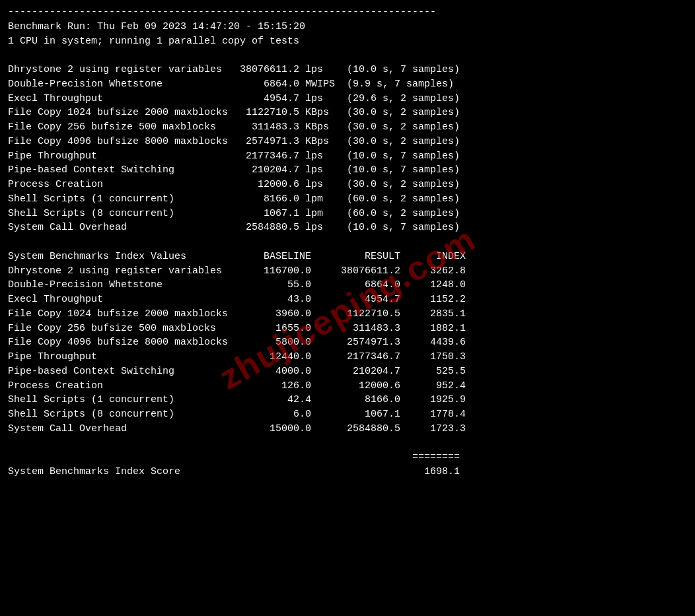 The image size is (695, 616). Describe the element at coordinates (348, 472) in the screenshot. I see `score-final-row: System Benchmarks Index Score 1698.1` at that location.